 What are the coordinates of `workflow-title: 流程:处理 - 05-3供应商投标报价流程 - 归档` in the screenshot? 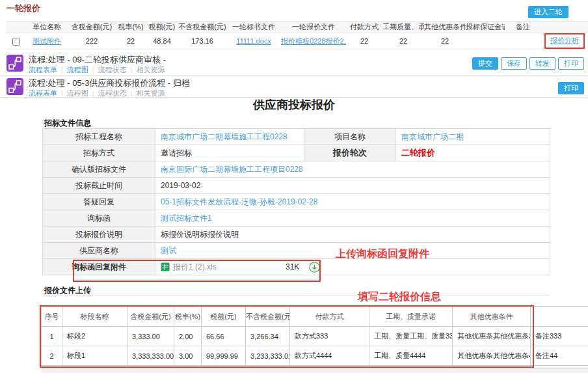 It's located at (109, 83).